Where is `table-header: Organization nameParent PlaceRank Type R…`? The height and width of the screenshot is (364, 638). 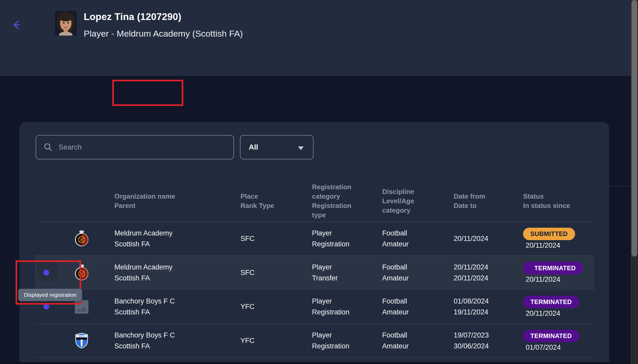 table-header: Organization nameParent PlaceRank Type R… is located at coordinates (315, 201).